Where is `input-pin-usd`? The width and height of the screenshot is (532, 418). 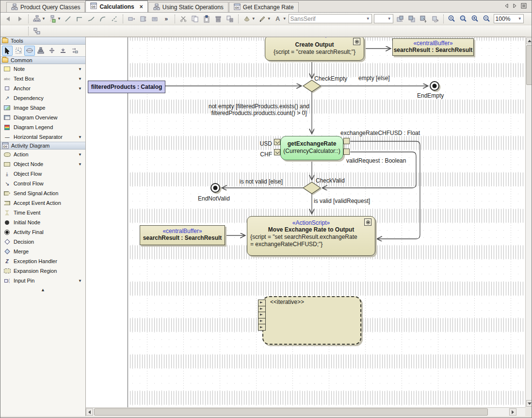 input-pin-usd is located at coordinates (277, 142).